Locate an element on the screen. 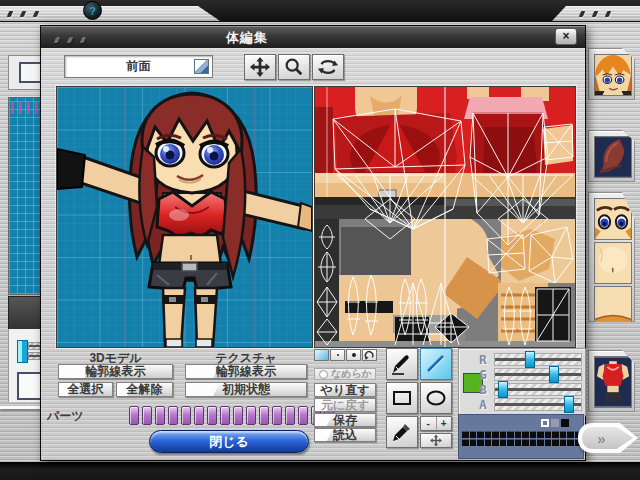 This screenshot has width=640, height=480. sidebar-item-hair is located at coordinates (612, 156).